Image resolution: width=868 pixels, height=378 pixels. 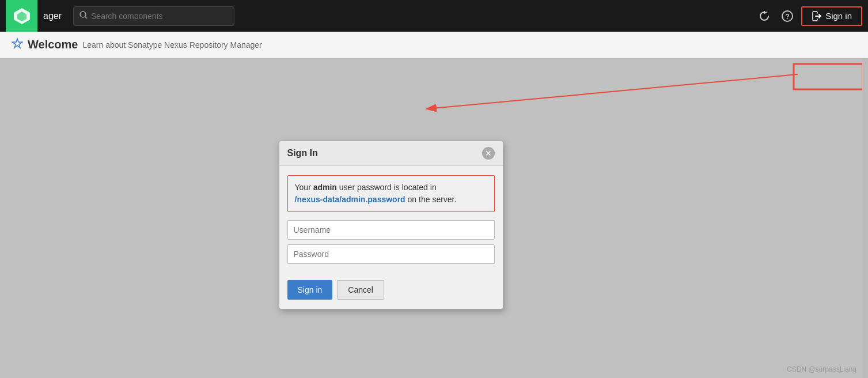 What do you see at coordinates (391, 222) in the screenshot?
I see `dialog-body: Your admin user password is located in /…` at bounding box center [391, 222].